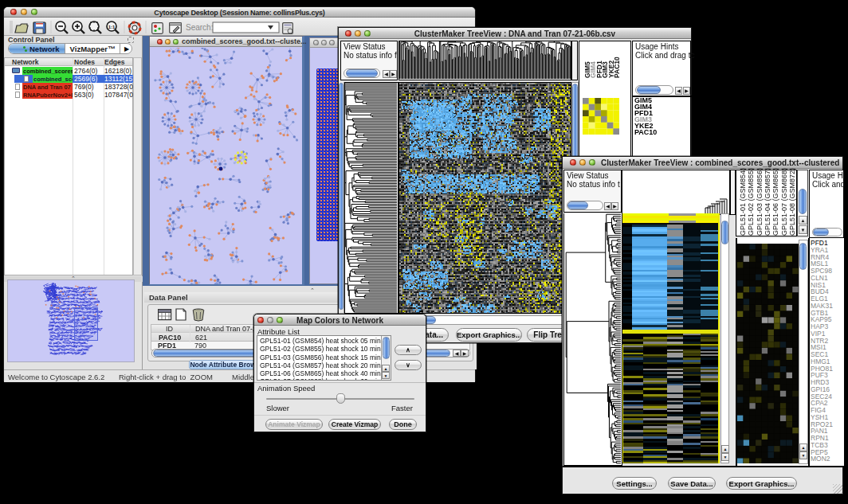 The image size is (848, 504). Describe the element at coordinates (199, 27) in the screenshot. I see `svg-text: Search:` at that location.